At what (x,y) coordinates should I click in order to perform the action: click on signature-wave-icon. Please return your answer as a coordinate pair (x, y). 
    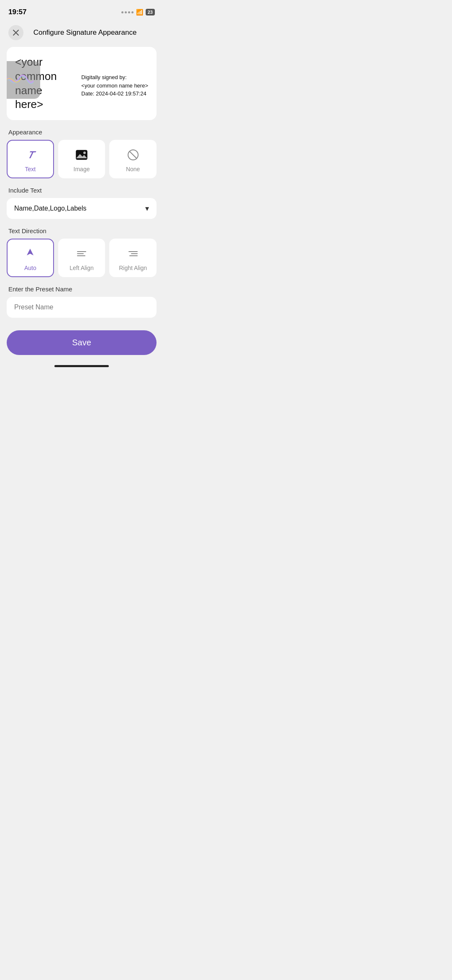
    Looking at the image, I should click on (20, 80).